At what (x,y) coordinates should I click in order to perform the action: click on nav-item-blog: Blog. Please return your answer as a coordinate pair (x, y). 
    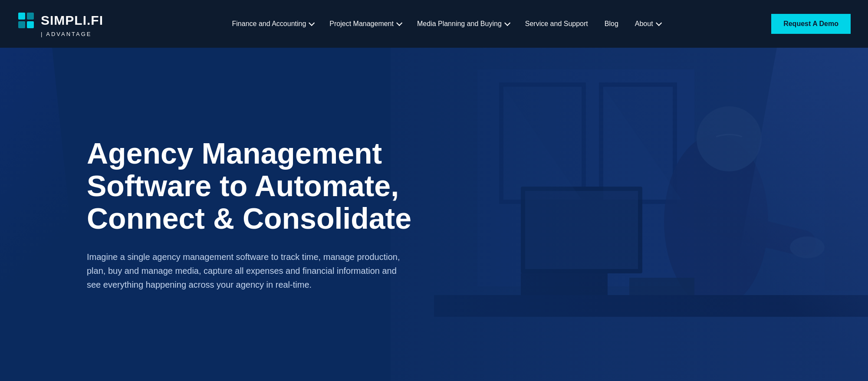
    Looking at the image, I should click on (612, 24).